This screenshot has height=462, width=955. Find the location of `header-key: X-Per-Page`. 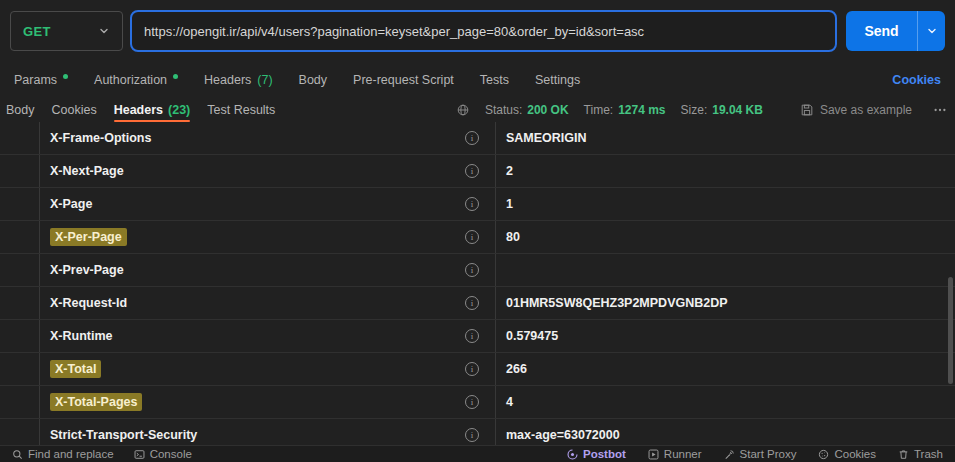

header-key: X-Per-Page is located at coordinates (88, 237).